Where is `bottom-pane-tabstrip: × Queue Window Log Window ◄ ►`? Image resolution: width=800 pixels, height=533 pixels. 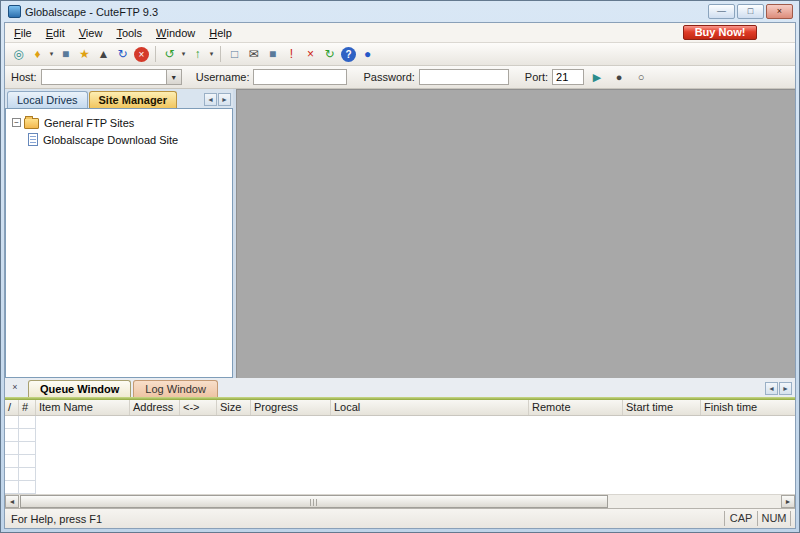
bottom-pane-tabstrip: × Queue Window Log Window ◄ ► is located at coordinates (400, 388).